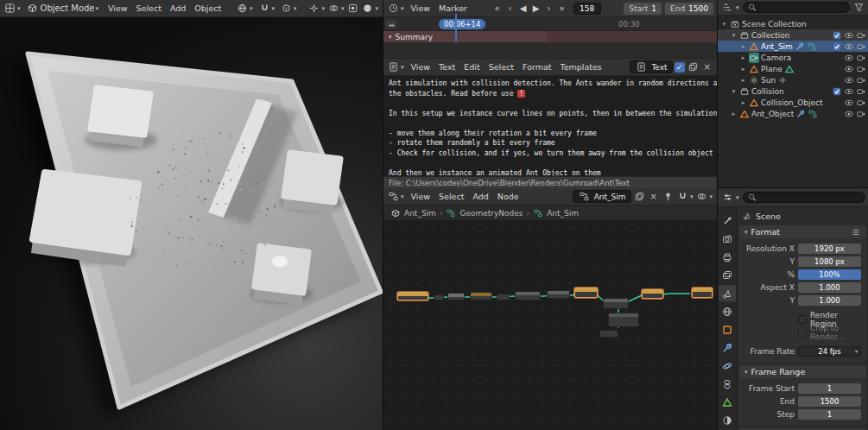  What do you see at coordinates (727, 294) in the screenshot?
I see `properties-tab-scene` at bounding box center [727, 294].